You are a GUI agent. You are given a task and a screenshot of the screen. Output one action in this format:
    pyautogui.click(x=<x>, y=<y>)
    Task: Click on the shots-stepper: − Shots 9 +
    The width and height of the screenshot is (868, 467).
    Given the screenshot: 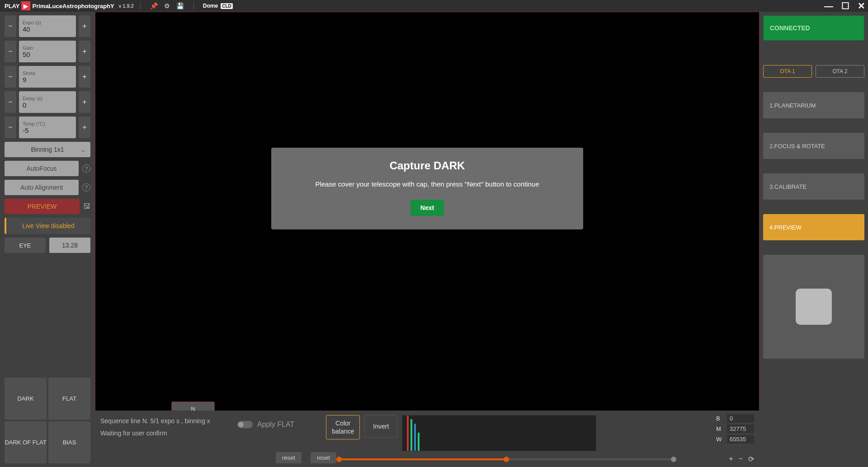 What is the action you would take?
    pyautogui.click(x=47, y=77)
    